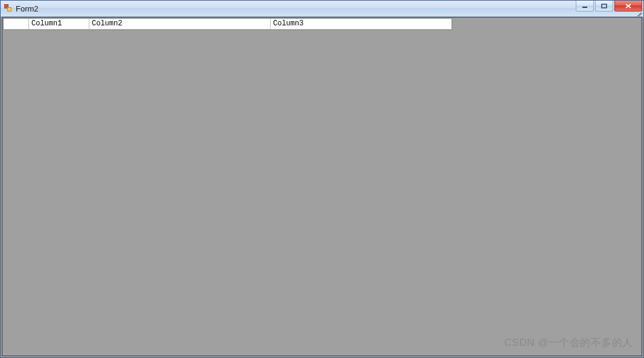  I want to click on titlebar: Form2, so click(322, 8).